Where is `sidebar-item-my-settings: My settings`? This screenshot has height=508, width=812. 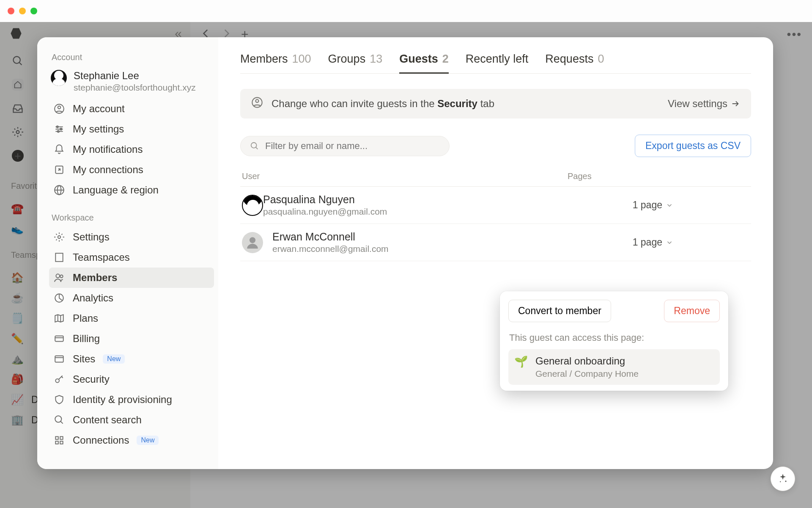
sidebar-item-my-settings: My settings is located at coordinates (132, 129).